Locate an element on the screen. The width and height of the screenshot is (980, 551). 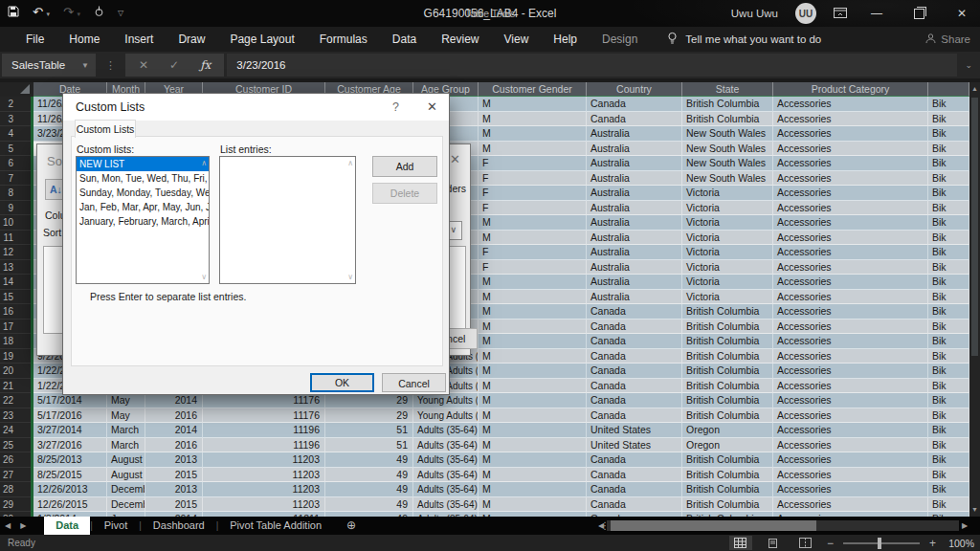
cell: Young Adults (25-34) is located at coordinates (446, 416).